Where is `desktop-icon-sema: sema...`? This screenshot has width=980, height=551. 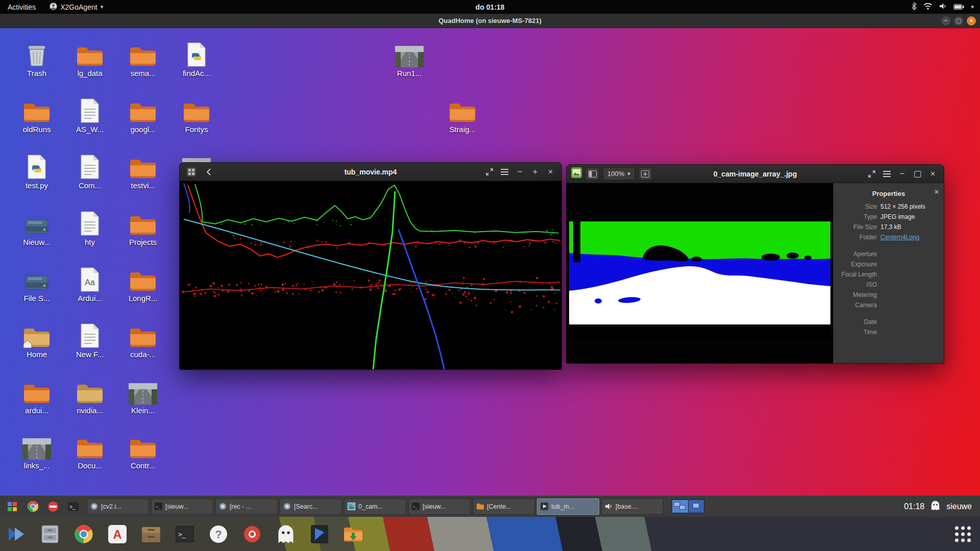 desktop-icon-sema: sema... is located at coordinates (143, 58).